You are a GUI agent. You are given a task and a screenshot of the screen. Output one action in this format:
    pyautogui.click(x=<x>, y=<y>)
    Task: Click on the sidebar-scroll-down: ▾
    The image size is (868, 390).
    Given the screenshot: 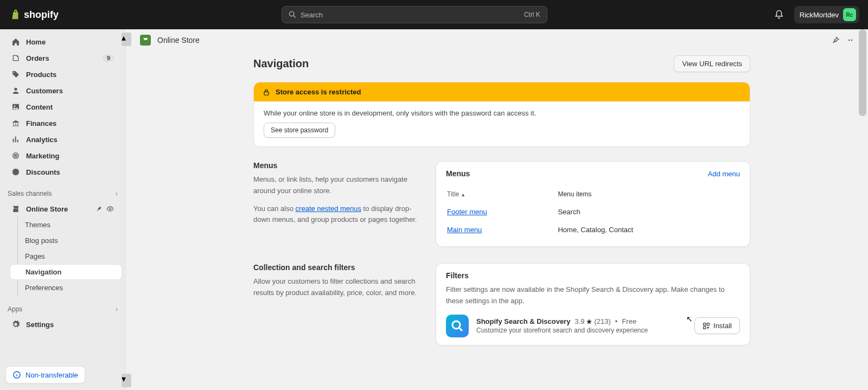 What is the action you would take?
    pyautogui.click(x=126, y=381)
    